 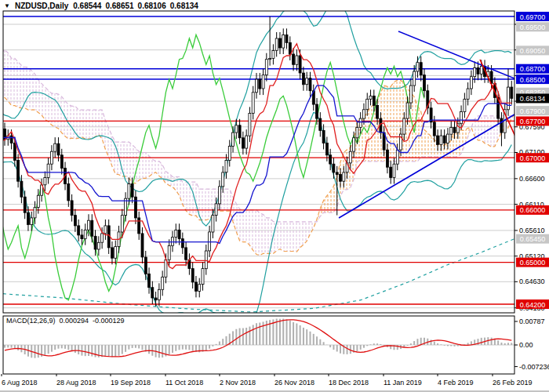 I want to click on date-label: 26 Nov 2018, so click(x=295, y=383).